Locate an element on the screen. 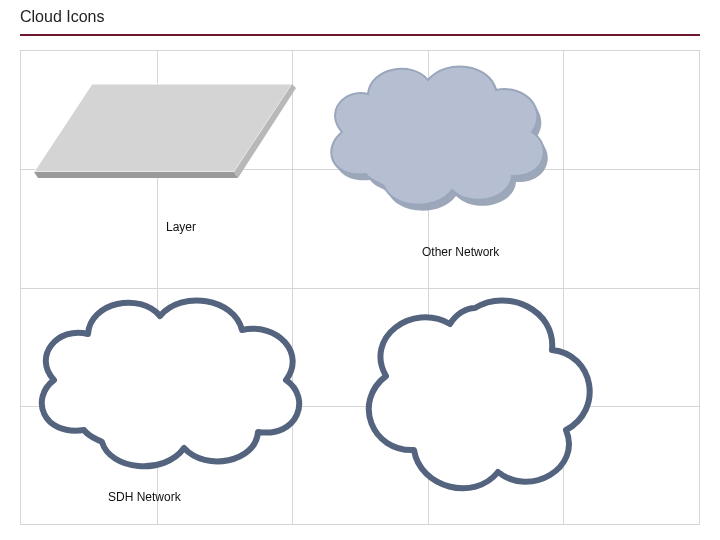 The height and width of the screenshot is (540, 720). layer-icon is located at coordinates (163, 133).